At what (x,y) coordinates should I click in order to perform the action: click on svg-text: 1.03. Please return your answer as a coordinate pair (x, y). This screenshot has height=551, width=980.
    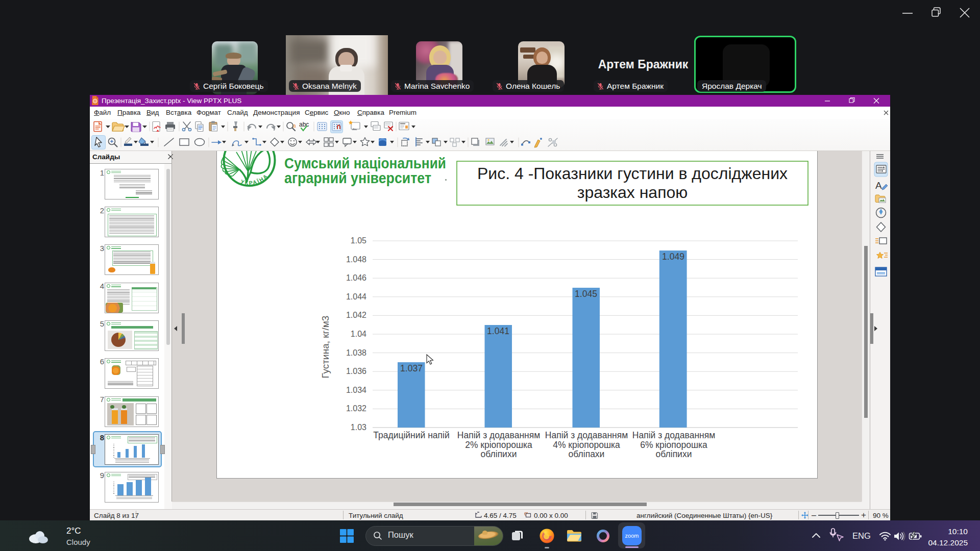
    Looking at the image, I should click on (358, 428).